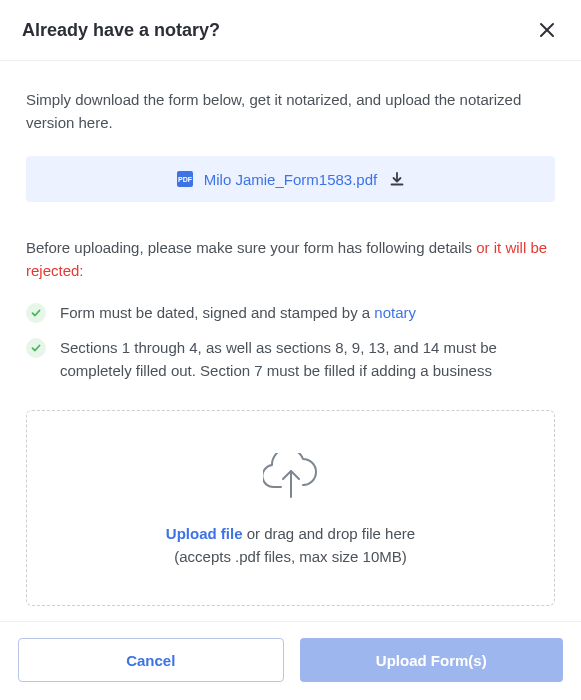  What do you see at coordinates (547, 30) in the screenshot?
I see `close-button` at bounding box center [547, 30].